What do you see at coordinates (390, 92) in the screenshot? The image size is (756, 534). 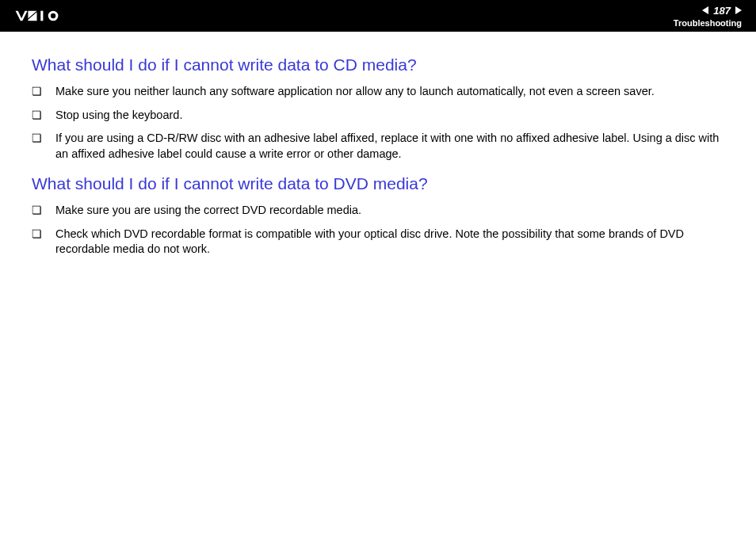 I see `bullet-text: Make sure you neither launch any softwar…` at bounding box center [390, 92].